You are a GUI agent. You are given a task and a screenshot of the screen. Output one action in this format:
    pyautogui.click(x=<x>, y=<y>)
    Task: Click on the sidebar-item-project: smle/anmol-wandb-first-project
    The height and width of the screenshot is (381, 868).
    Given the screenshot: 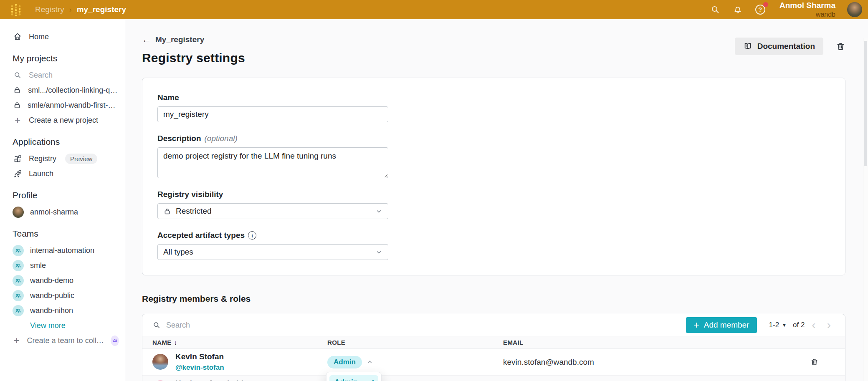 What is the action you would take?
    pyautogui.click(x=63, y=105)
    